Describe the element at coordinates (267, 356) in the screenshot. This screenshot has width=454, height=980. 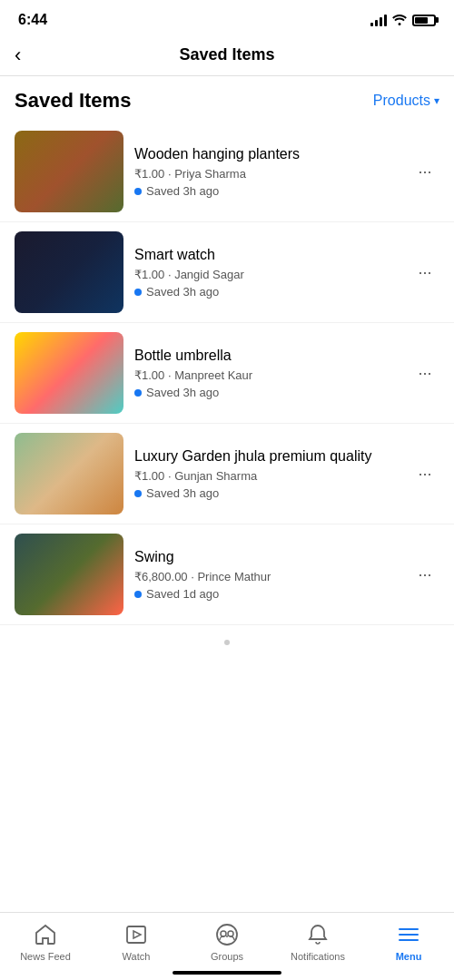
I see `item-name: Bottle umbrella` at that location.